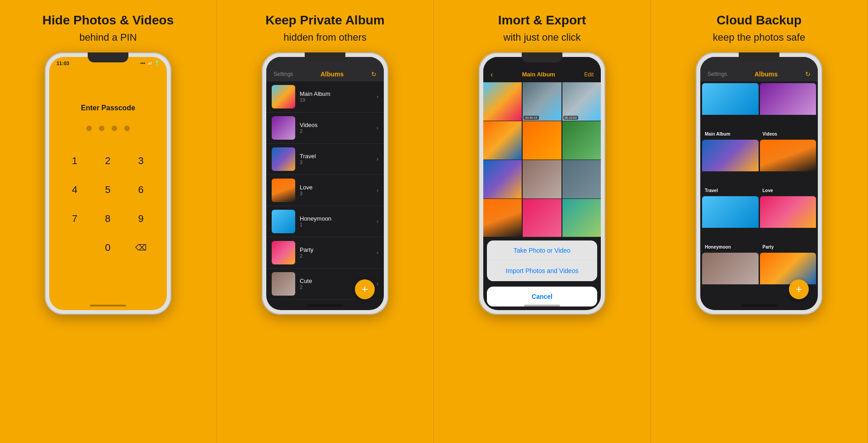  What do you see at coordinates (759, 184) in the screenshot?
I see `cloud-album-screen: Settings Albums ↻ Main Album Videos` at bounding box center [759, 184].